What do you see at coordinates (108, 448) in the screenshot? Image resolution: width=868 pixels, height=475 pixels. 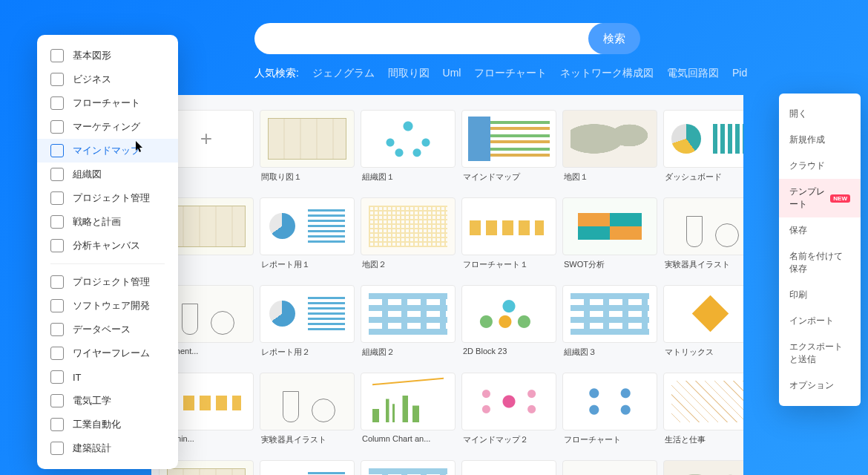 I see `category-item: 建築設計` at bounding box center [108, 448].